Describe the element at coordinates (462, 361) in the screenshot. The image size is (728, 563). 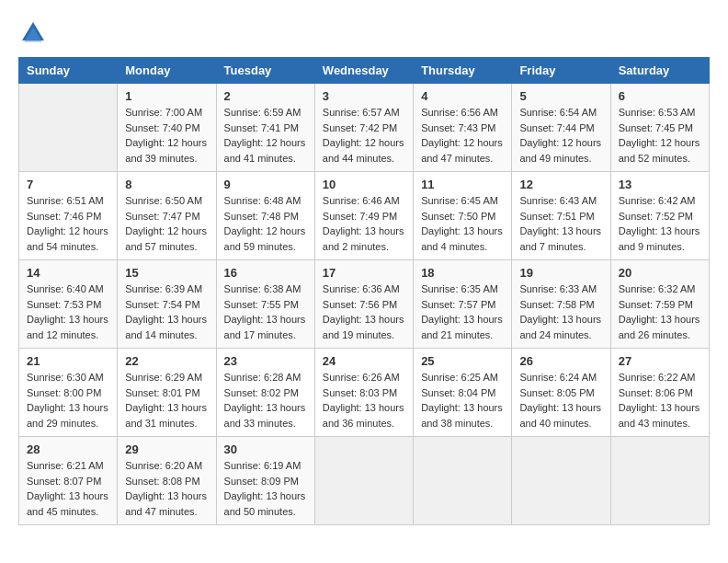
I see `day-number: 25` at that location.